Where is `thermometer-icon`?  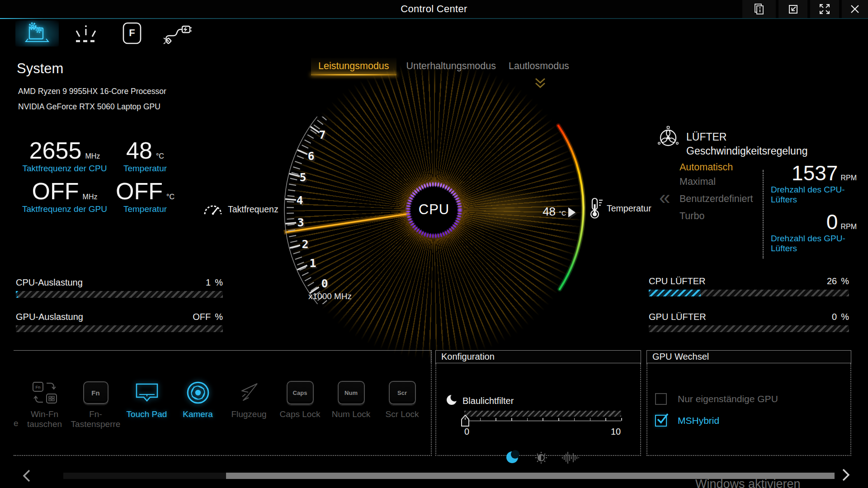 thermometer-icon is located at coordinates (595, 209).